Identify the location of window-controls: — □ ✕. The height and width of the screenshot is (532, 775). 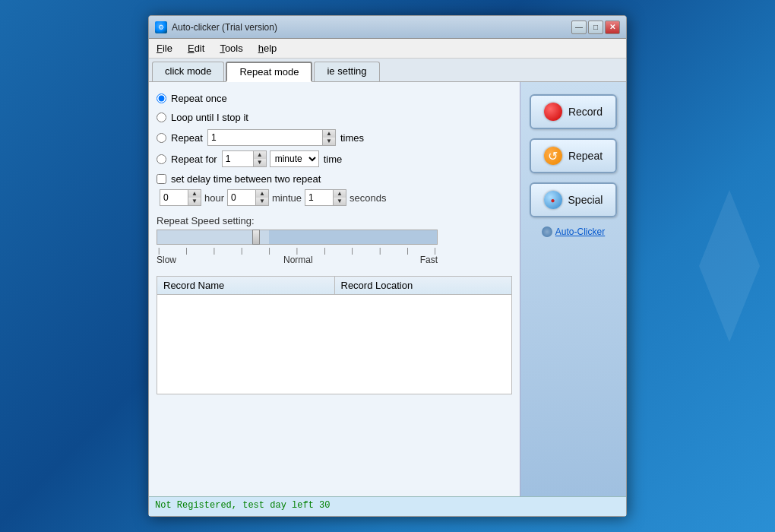
(596, 27).